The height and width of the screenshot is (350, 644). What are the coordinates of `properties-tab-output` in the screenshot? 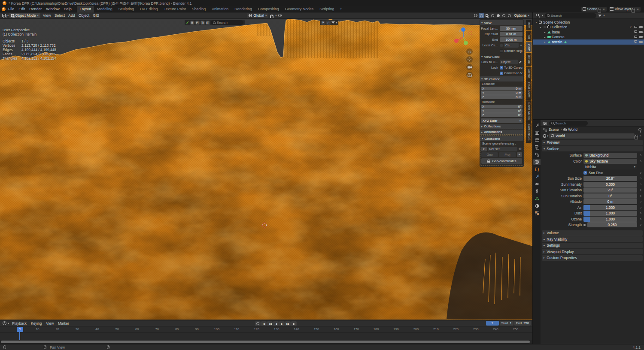 It's located at (537, 140).